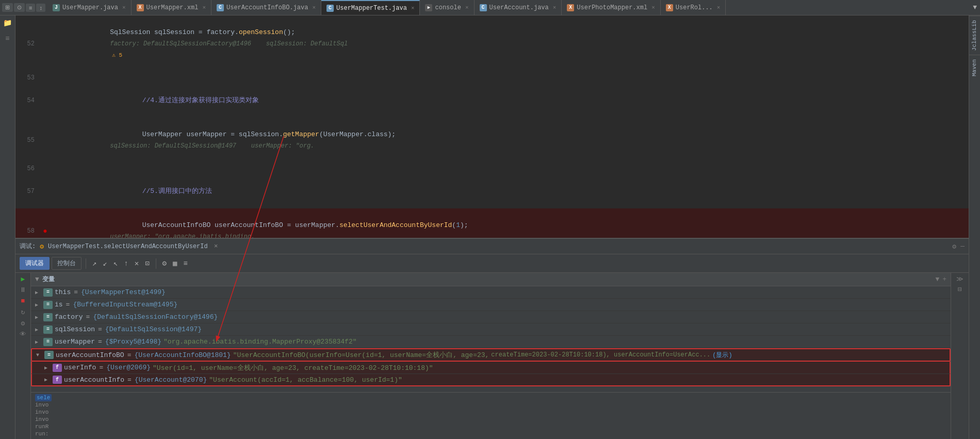  I want to click on drop-frame-icon: ⊡, so click(147, 263).